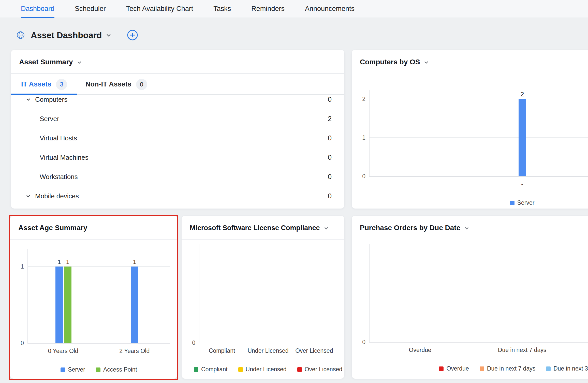 This screenshot has height=383, width=588. What do you see at coordinates (320, 369) in the screenshot?
I see `legend-item: Over Licensed` at bounding box center [320, 369].